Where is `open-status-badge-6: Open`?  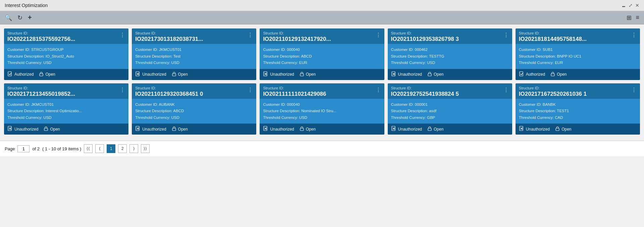
open-status-badge-6: Open is located at coordinates (180, 129).